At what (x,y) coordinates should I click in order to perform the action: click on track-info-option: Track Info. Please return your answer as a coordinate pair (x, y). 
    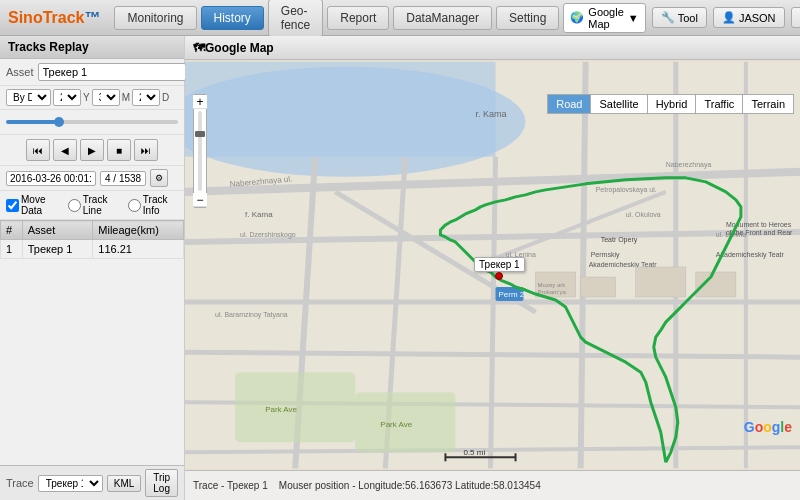
    Looking at the image, I should click on (153, 205).